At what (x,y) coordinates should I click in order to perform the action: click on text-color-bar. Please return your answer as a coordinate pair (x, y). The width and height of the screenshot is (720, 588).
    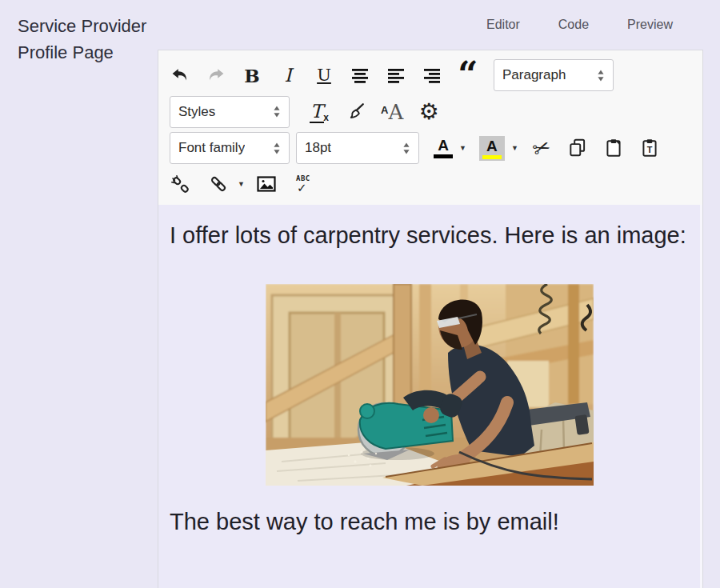
    Looking at the image, I should click on (443, 157).